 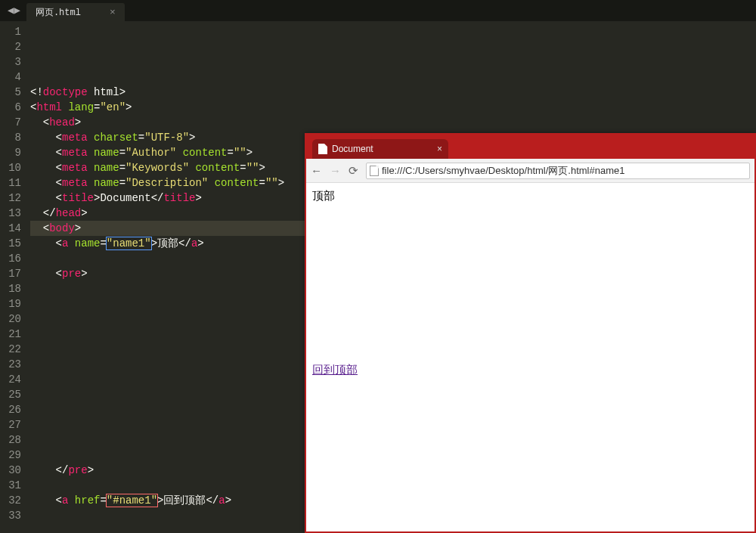 What do you see at coordinates (88, 500) in the screenshot?
I see `attr: href` at bounding box center [88, 500].